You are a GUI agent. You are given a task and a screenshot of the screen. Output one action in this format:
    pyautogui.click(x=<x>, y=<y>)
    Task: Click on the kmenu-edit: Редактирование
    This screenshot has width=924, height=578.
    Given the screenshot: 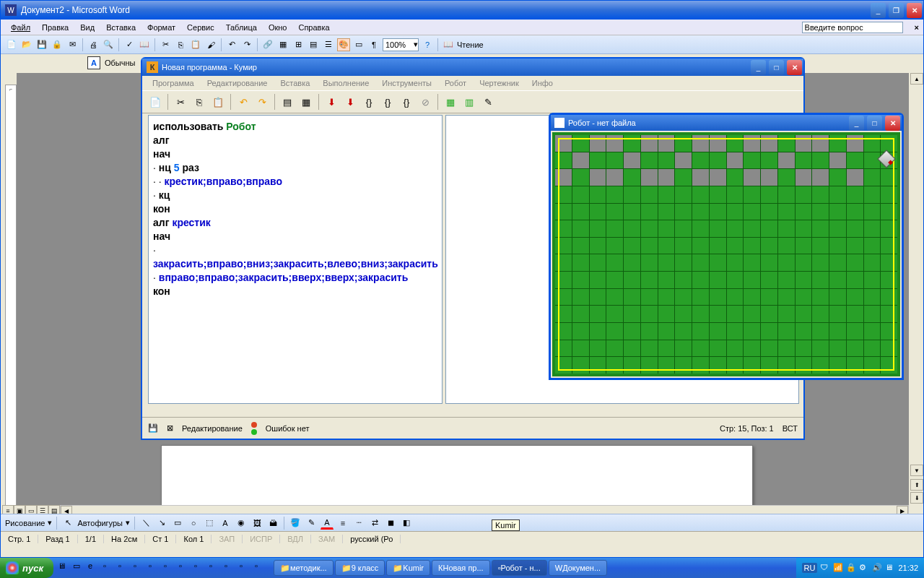 What is the action you would take?
    pyautogui.click(x=237, y=83)
    